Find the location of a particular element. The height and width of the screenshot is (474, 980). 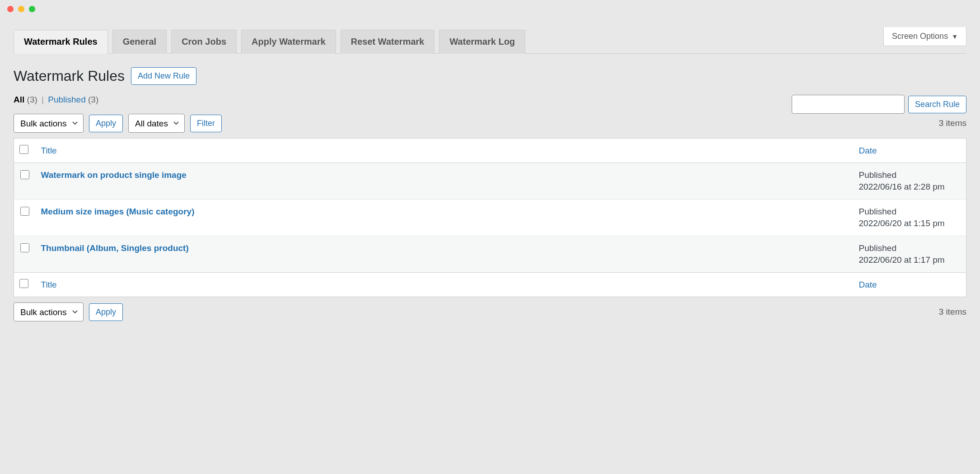

tab-general: General is located at coordinates (140, 42).